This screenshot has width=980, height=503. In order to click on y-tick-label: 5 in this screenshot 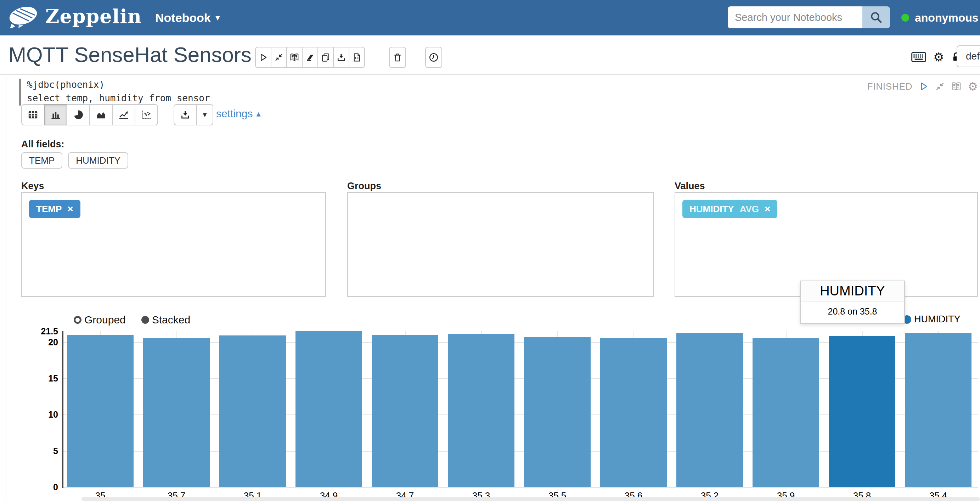, I will do `click(44, 450)`.